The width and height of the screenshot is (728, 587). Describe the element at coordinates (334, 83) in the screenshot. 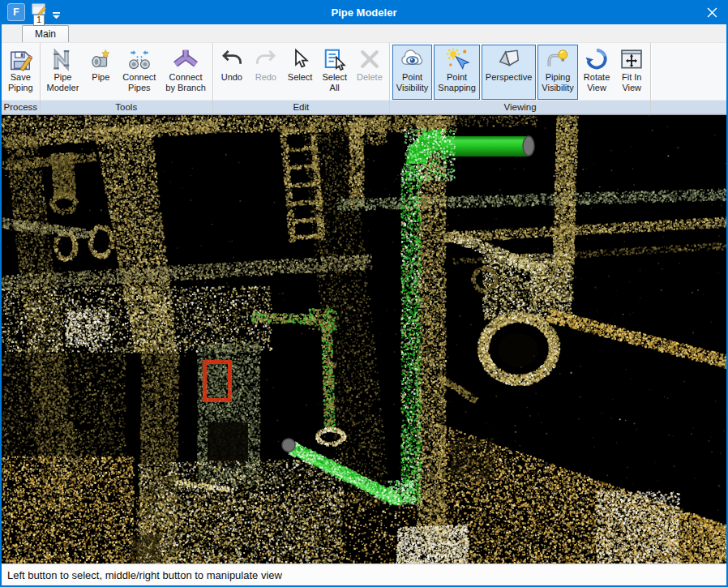

I see `ribbon-button-label: Select All` at that location.